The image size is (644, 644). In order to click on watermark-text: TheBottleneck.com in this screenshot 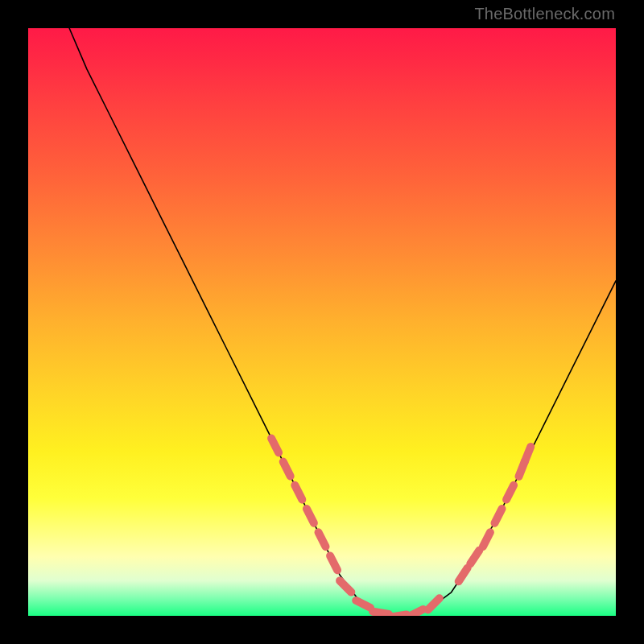, I will do `click(544, 14)`.